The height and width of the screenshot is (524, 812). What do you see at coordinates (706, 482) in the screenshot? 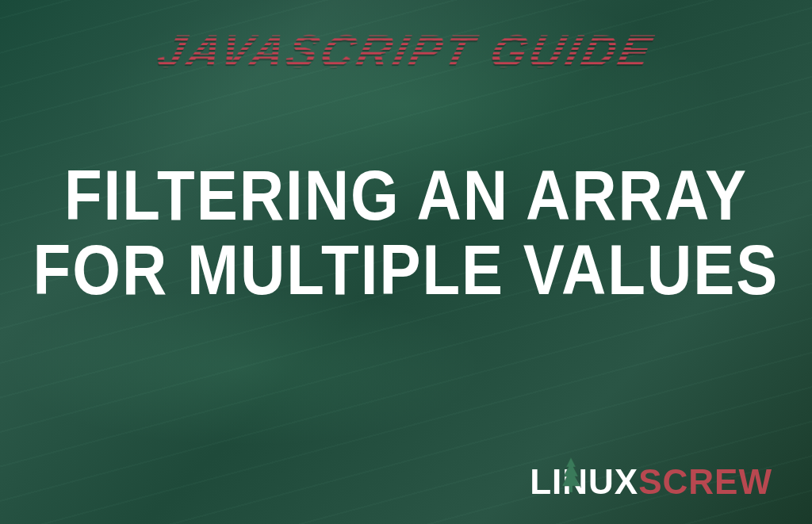
I see `logo-word-2: SCREW` at bounding box center [706, 482].